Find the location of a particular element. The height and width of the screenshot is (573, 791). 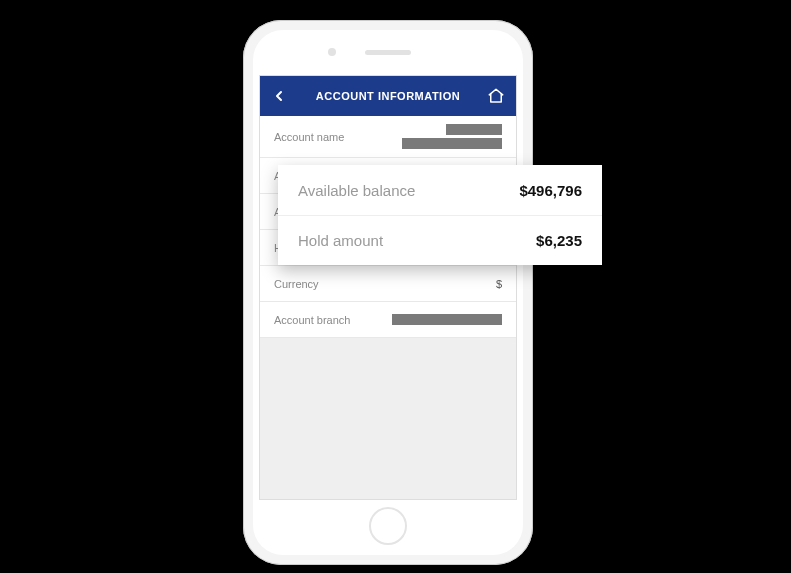

row-currency: Currency $ is located at coordinates (388, 284).